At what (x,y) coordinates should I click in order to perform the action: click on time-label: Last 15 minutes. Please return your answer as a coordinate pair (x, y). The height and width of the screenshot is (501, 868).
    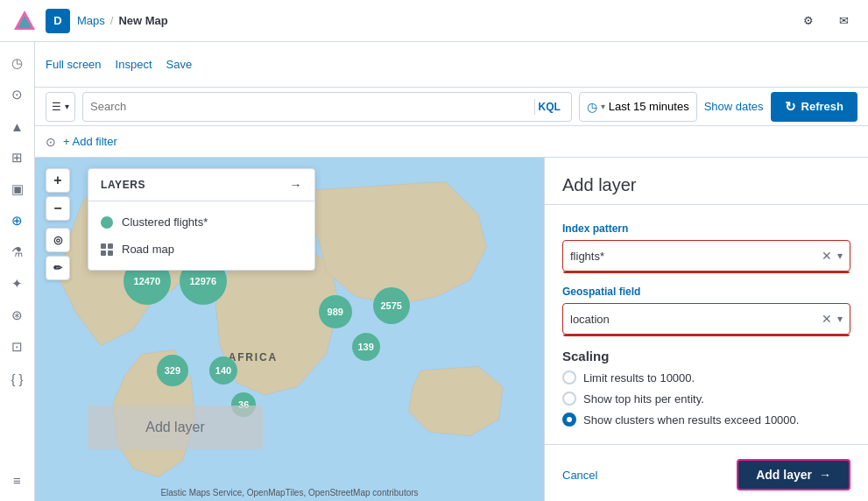
    Looking at the image, I should click on (649, 107).